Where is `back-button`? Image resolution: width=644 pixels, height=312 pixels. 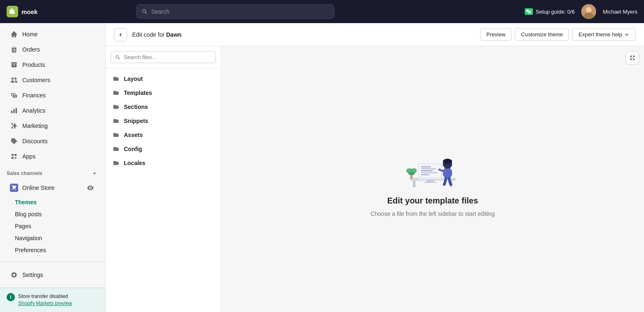
back-button is located at coordinates (121, 35).